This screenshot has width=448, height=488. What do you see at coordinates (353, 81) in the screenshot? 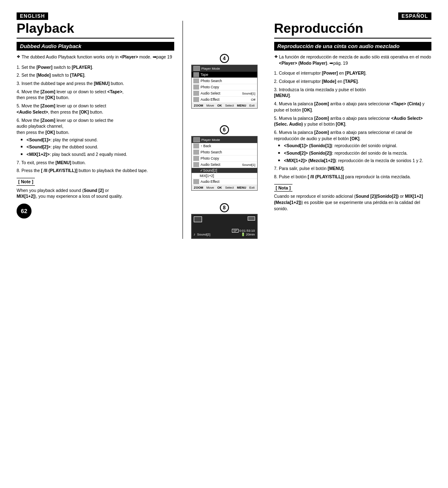
I see `right-step-2: 2. Coloque el interruptor [Mode] en [TAP…` at bounding box center [353, 81].